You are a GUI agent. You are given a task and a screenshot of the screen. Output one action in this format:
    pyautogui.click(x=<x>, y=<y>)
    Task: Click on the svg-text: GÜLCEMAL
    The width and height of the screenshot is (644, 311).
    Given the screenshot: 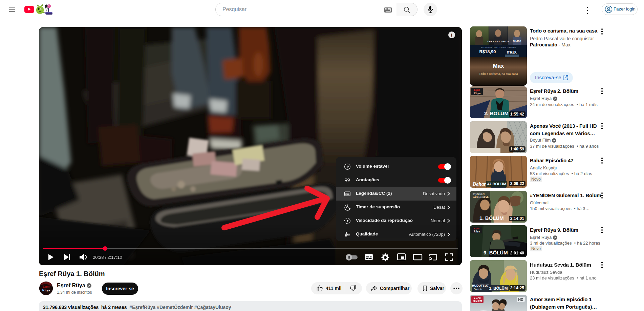 What is the action you would take?
    pyautogui.click(x=481, y=197)
    